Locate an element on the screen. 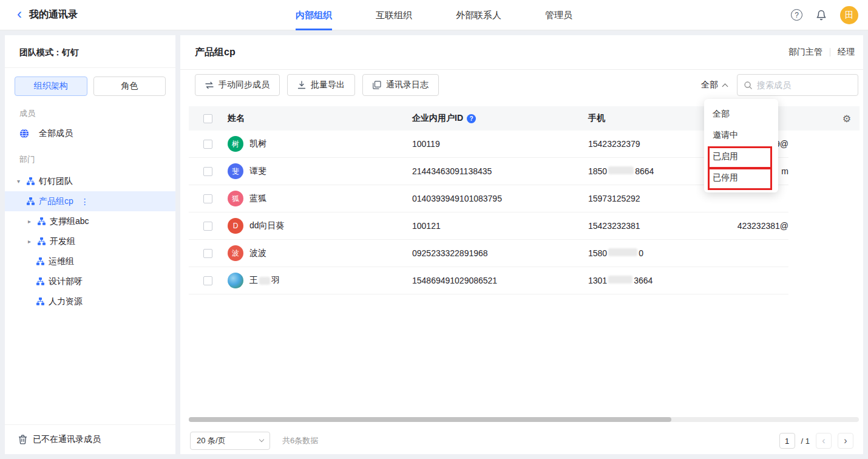  page-size-select: 20 条/页 is located at coordinates (230, 441).